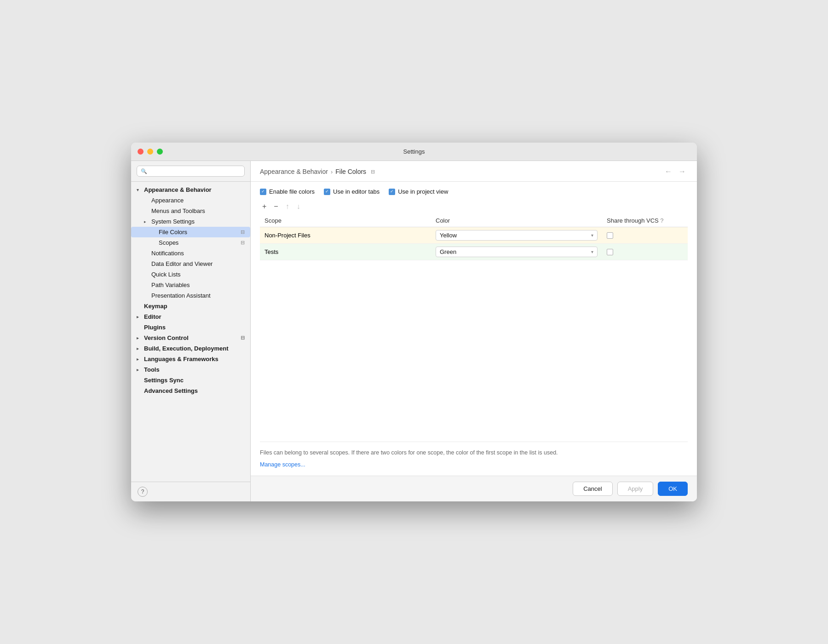  What do you see at coordinates (271, 252) in the screenshot?
I see `scope-name: Tests` at bounding box center [271, 252].